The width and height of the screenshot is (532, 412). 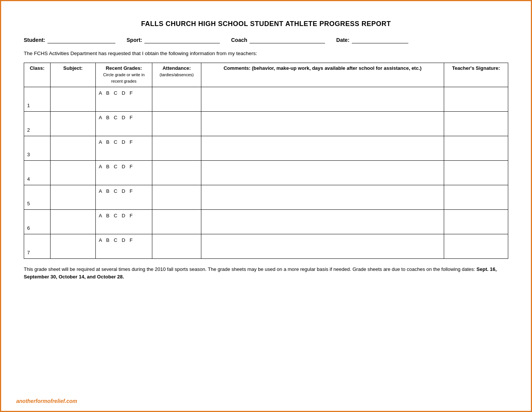 I want to click on grades-5: A B C D F, so click(x=124, y=197).